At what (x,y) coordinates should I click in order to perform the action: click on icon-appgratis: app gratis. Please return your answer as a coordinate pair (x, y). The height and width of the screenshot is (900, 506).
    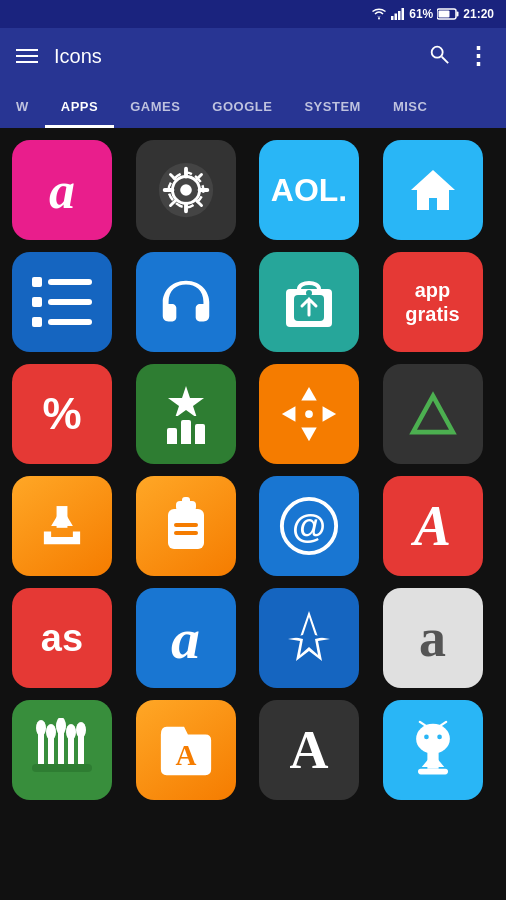
    Looking at the image, I should click on (433, 302).